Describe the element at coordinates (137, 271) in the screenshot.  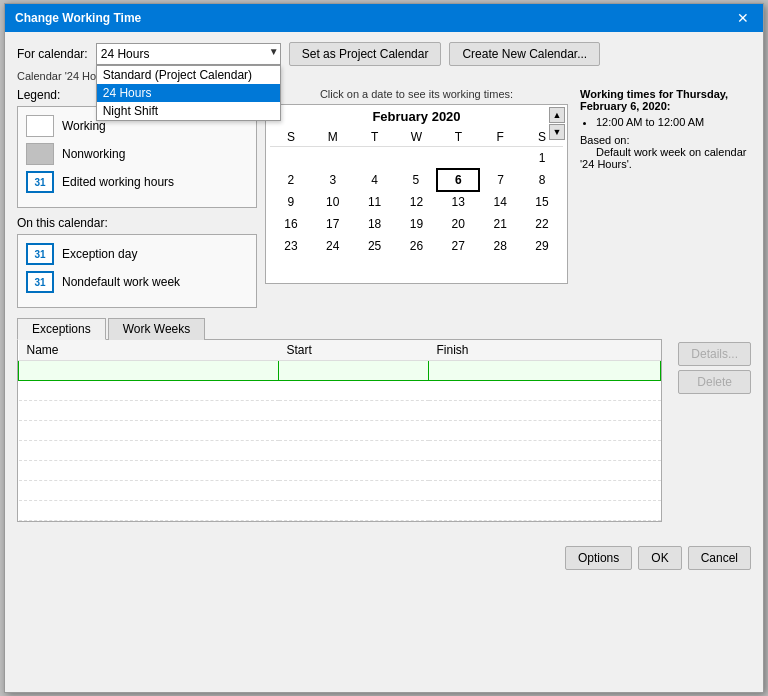
I see `on-calendar-box: 31 Exception day 31 Nondefault work week` at that location.